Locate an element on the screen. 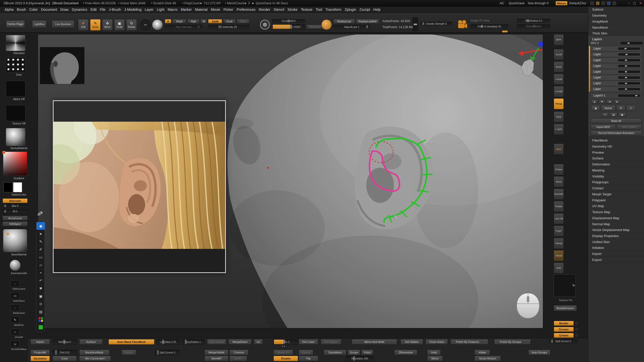  layer-up-button: ▲ is located at coordinates (594, 102).